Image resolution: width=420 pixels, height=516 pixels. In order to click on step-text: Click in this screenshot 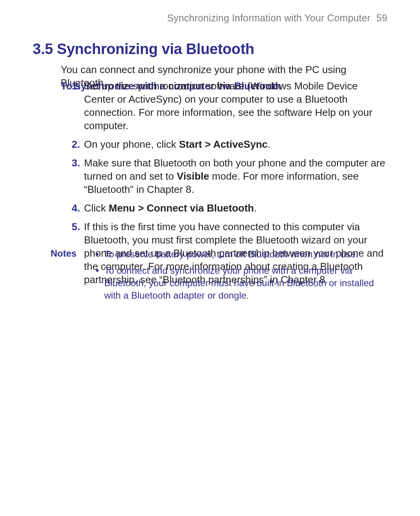, I will do `click(96, 208)`.